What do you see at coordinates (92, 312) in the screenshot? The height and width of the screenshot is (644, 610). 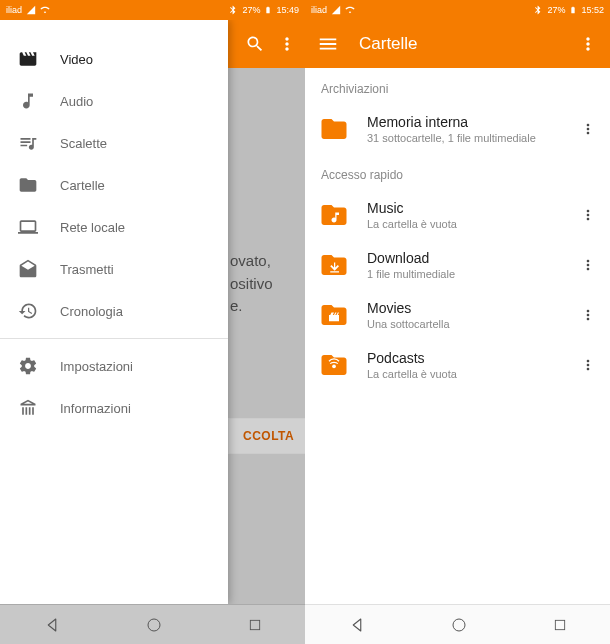 I see `drawer-label: Cronologia` at bounding box center [92, 312].